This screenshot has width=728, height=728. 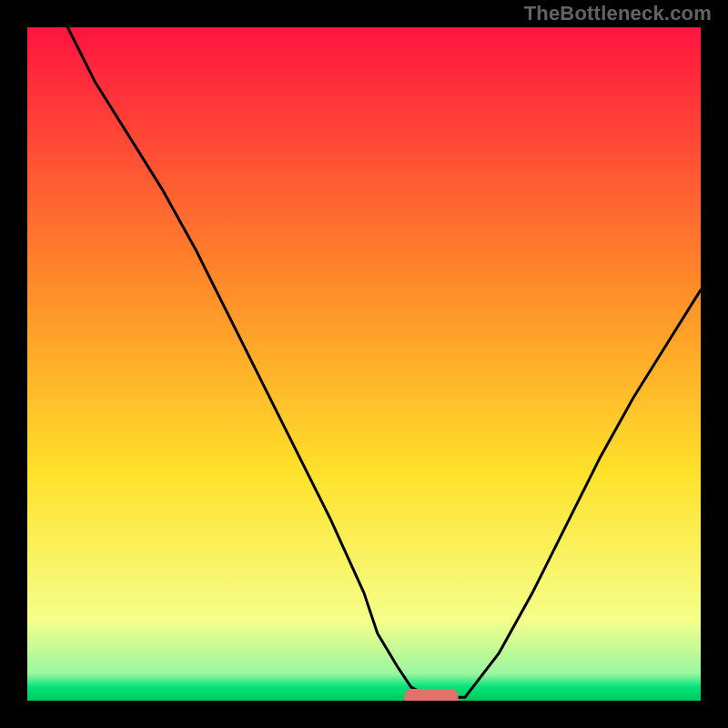 I want to click on watermark-text: TheBottleneck.com, so click(x=618, y=14).